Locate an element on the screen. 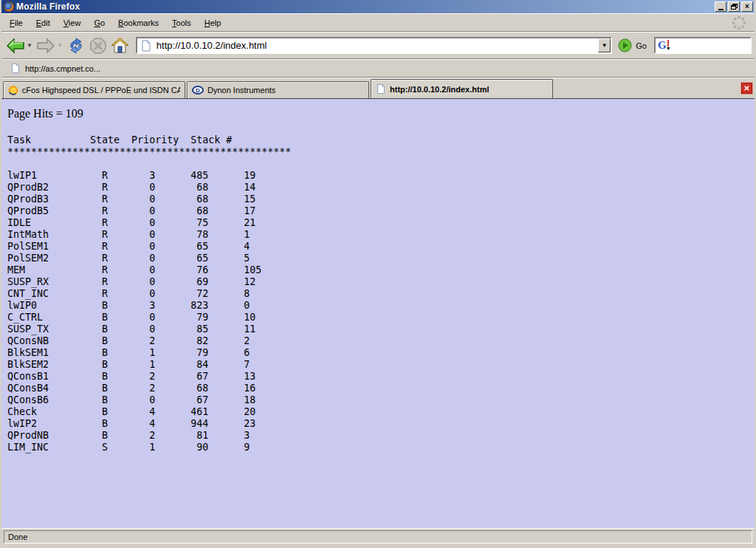  tab-dynon: D Dynon Instruments is located at coordinates (278, 90).